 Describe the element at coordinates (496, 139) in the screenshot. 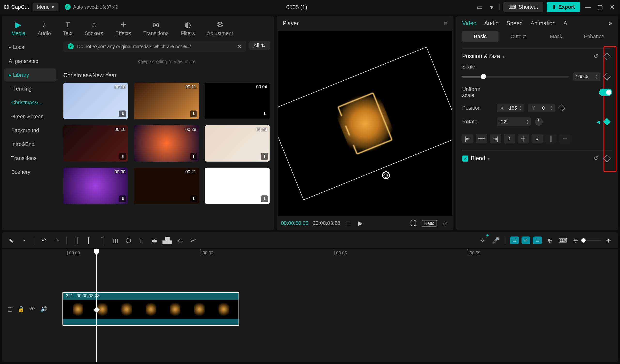

I see `align-right-button: ⇥|` at that location.